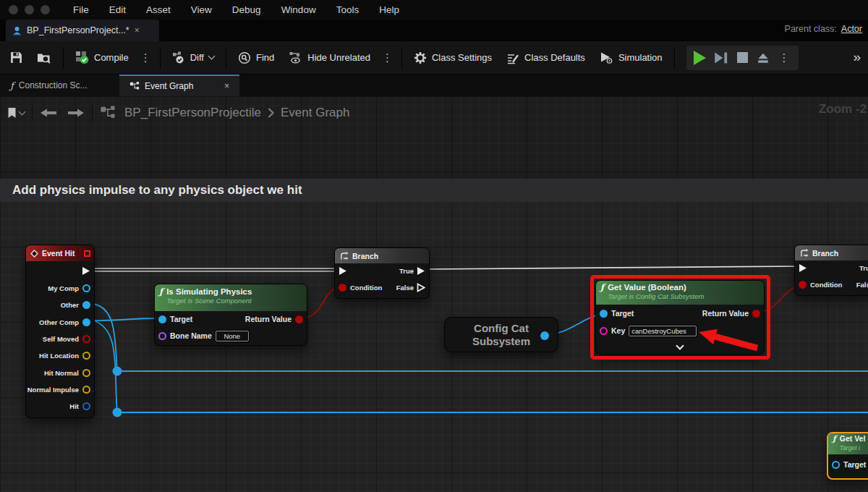 The width and height of the screenshot is (868, 492). I want to click on hide-unrelated-options-button: ⋮, so click(388, 58).